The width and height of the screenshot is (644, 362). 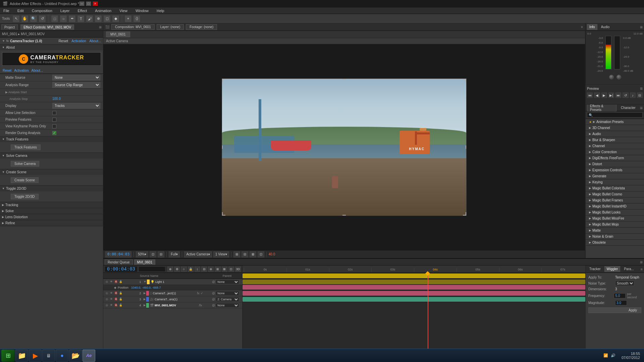 I want to click on refine-header: ▶ Refine, so click(x=52, y=223).